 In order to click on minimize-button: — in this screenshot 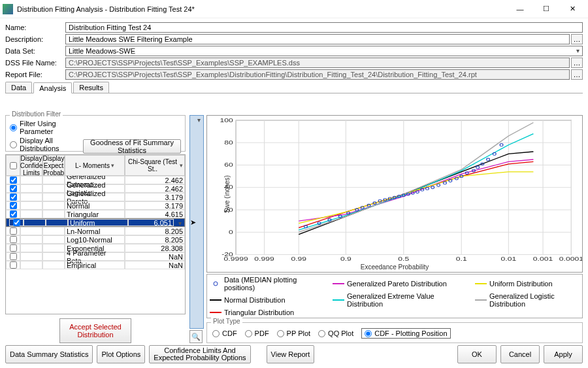, I will do `click(520, 9)`.